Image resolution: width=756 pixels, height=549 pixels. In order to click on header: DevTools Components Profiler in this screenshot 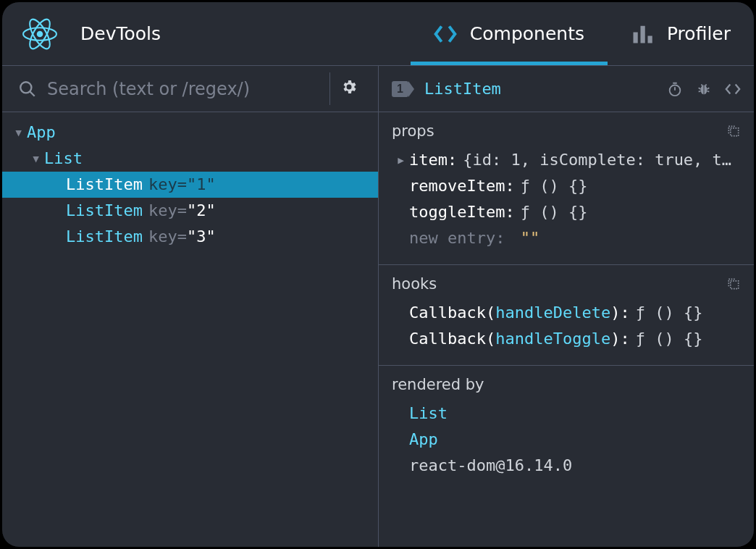, I will do `click(378, 34)`.